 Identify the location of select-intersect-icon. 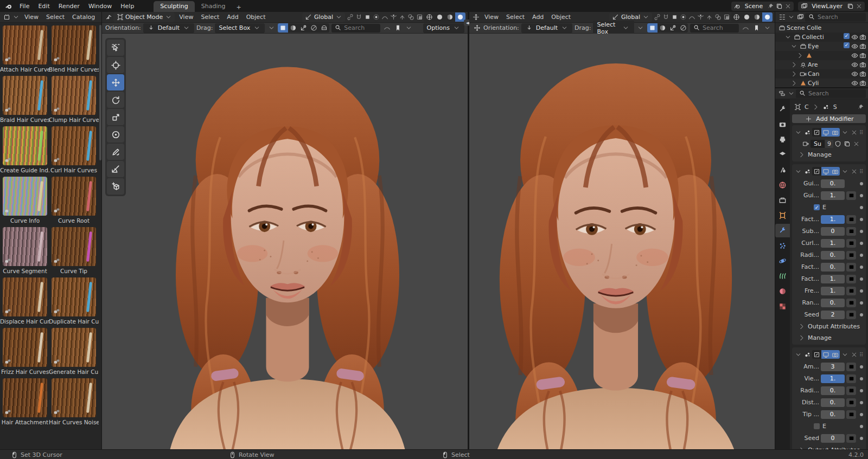
(324, 28).